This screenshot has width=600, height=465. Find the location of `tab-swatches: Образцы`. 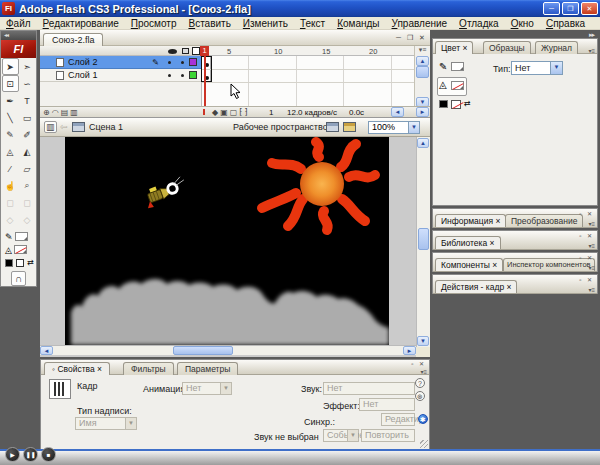

tab-swatches: Образцы is located at coordinates (507, 48).